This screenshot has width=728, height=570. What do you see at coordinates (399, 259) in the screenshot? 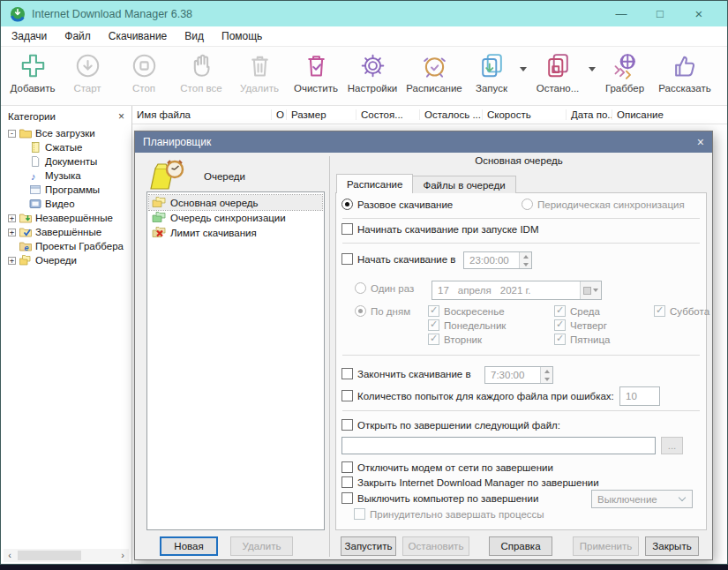
I see `start-download-at-checkbox: Начать скачивание в` at bounding box center [399, 259].